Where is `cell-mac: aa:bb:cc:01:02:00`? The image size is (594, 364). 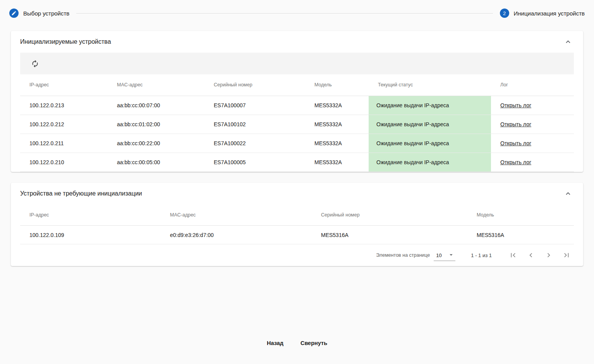
cell-mac: aa:bb:cc:01:02:00 is located at coordinates (156, 124).